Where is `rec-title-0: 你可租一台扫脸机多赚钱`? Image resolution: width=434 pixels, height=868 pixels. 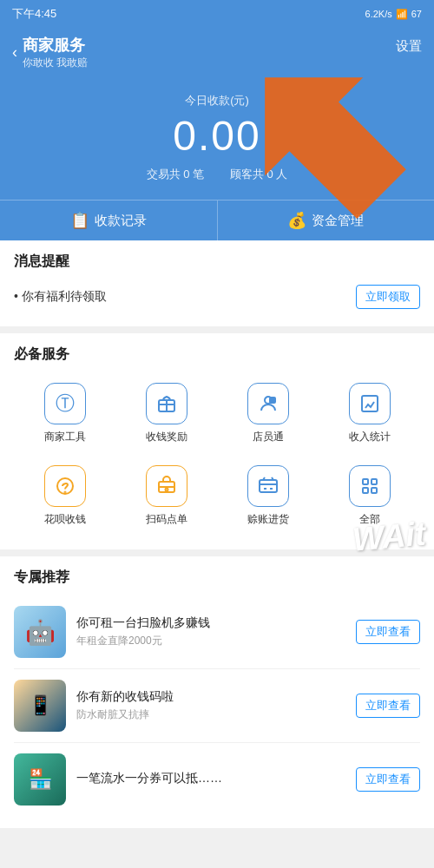 rec-title-0: 你可租一台扫脸机多赚钱 is located at coordinates (211, 623).